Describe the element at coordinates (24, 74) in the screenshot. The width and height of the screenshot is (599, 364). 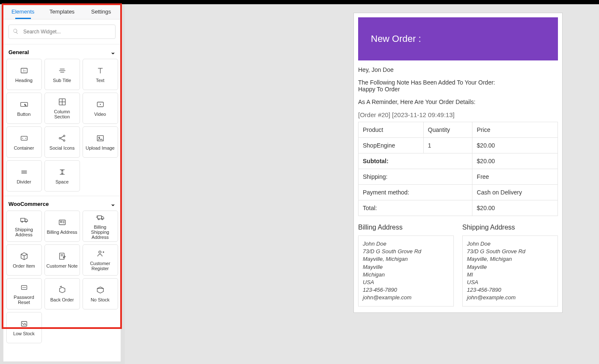
I see `widget-heading: TтHeading` at that location.